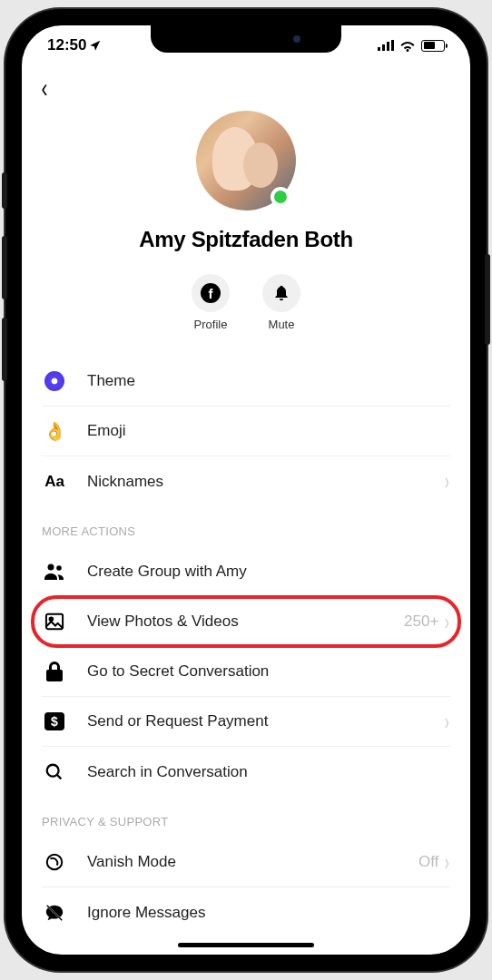 Image resolution: width=492 pixels, height=980 pixels. I want to click on view-photos-count: 250+, so click(421, 622).